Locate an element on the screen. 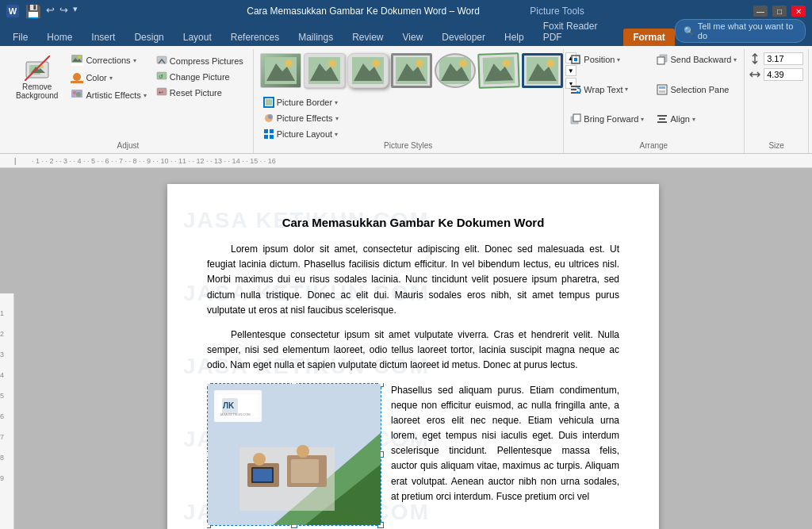 This screenshot has height=529, width=812. picture-layout-button: Picture Layout ▾ is located at coordinates (301, 134).